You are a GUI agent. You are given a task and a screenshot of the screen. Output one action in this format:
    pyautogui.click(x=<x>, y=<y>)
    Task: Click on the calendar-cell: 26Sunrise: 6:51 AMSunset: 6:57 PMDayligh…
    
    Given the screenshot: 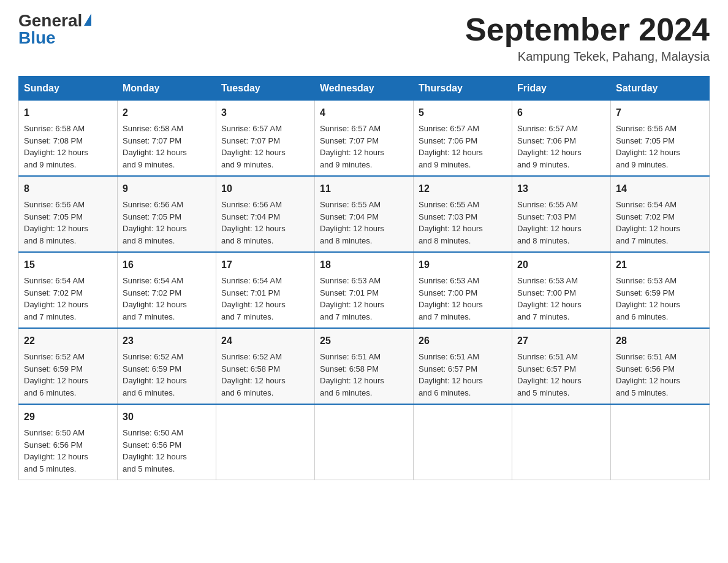 What is the action you would take?
    pyautogui.click(x=463, y=366)
    